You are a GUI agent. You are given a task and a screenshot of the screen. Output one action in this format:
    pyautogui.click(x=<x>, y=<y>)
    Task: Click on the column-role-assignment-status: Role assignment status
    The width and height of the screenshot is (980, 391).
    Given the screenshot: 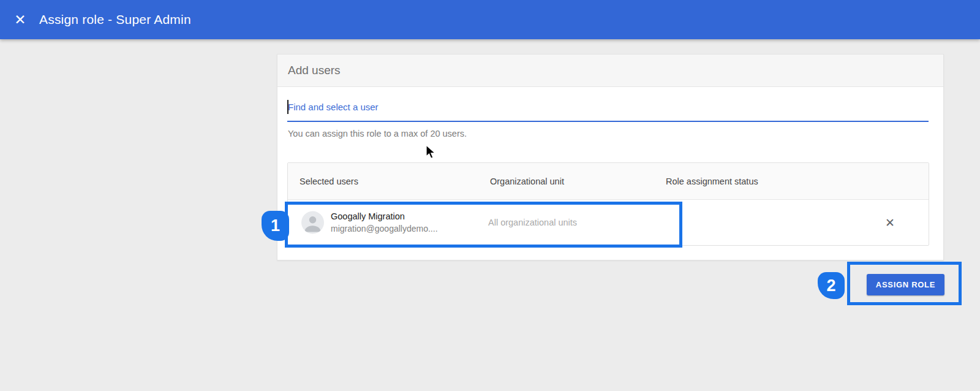 What is the action you would take?
    pyautogui.click(x=712, y=181)
    